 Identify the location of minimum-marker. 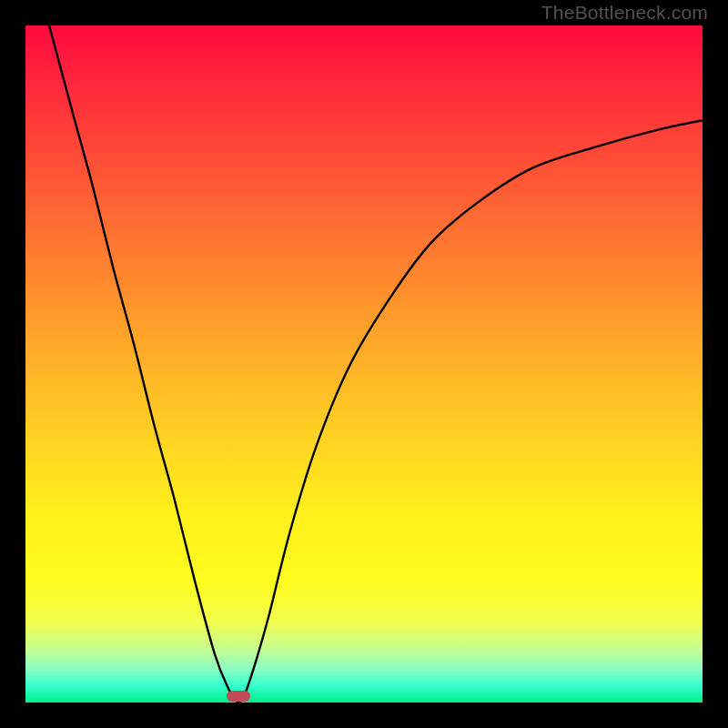
(238, 696).